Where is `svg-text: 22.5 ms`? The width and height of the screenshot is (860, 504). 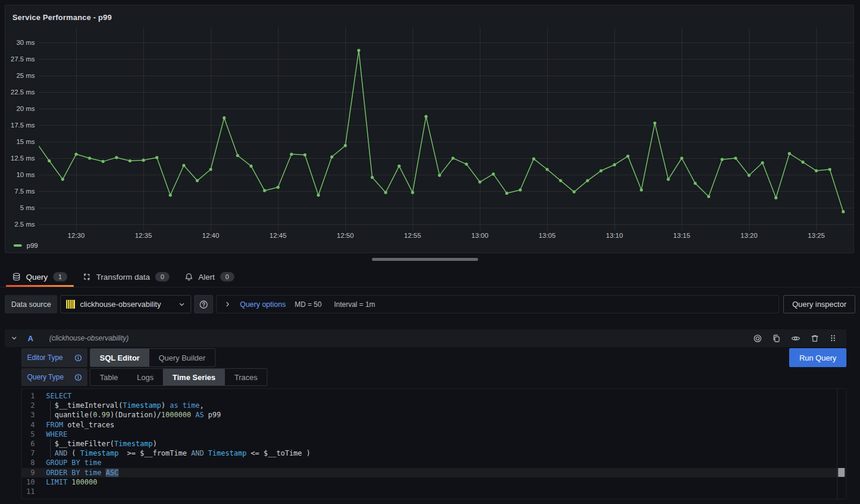
svg-text: 22.5 ms is located at coordinates (22, 92).